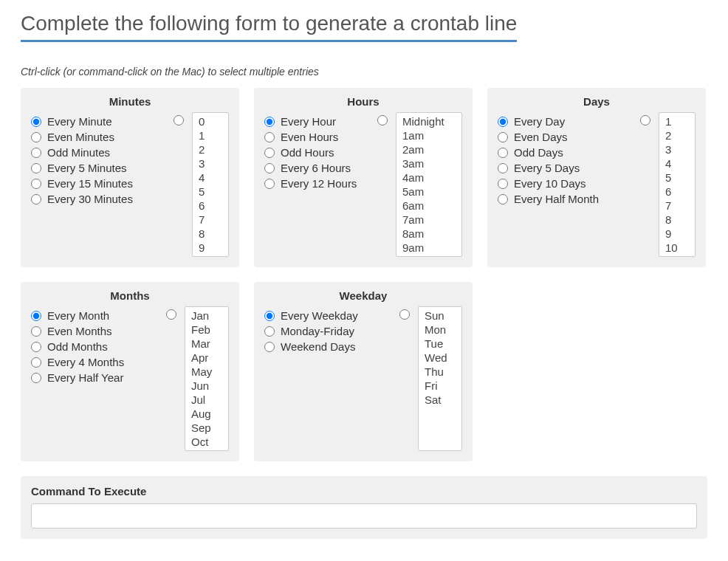  I want to click on days-select: 12345678910, so click(677, 185).